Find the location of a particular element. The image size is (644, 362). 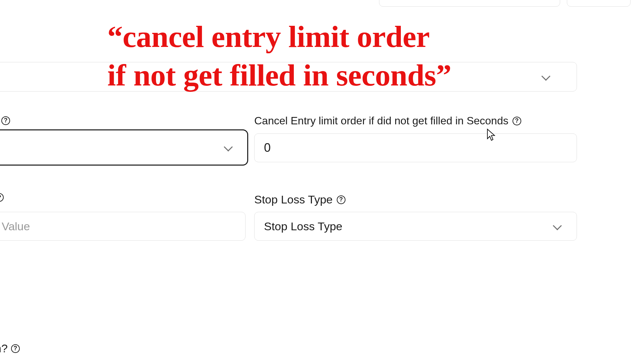

cancel-entry-seconds-input: 0 is located at coordinates (416, 148).